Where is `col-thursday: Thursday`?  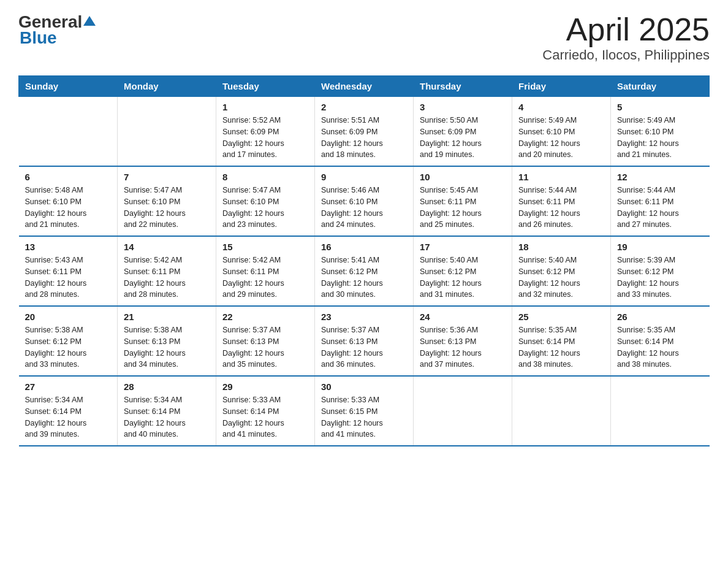 col-thursday: Thursday is located at coordinates (463, 86).